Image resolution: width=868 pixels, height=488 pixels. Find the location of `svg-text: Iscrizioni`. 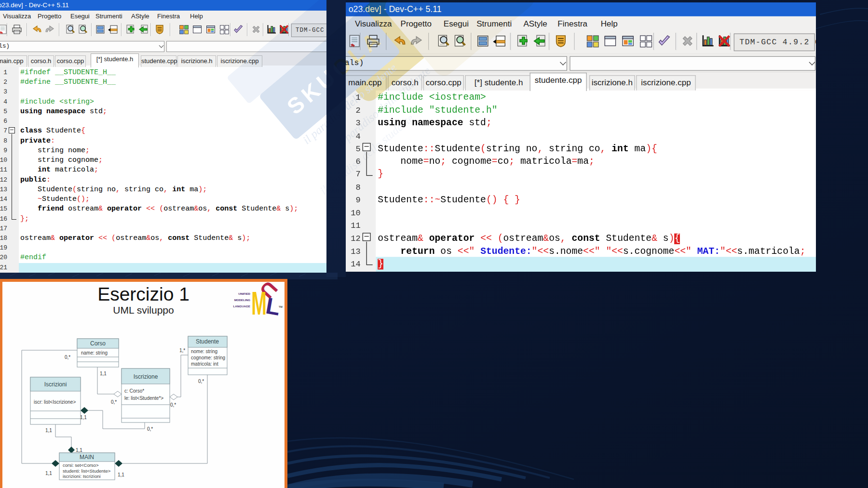

svg-text: Iscrizioni is located at coordinates (56, 384).